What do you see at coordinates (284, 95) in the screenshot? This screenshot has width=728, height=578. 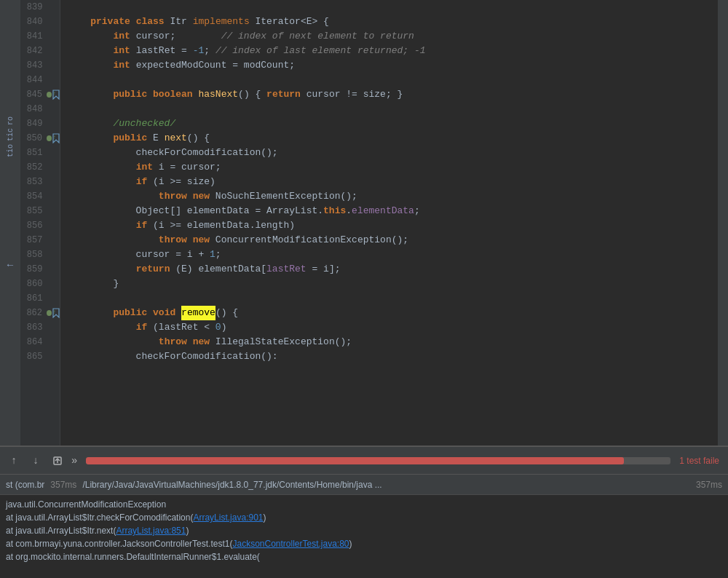 I see `code-token: return` at bounding box center [284, 95].